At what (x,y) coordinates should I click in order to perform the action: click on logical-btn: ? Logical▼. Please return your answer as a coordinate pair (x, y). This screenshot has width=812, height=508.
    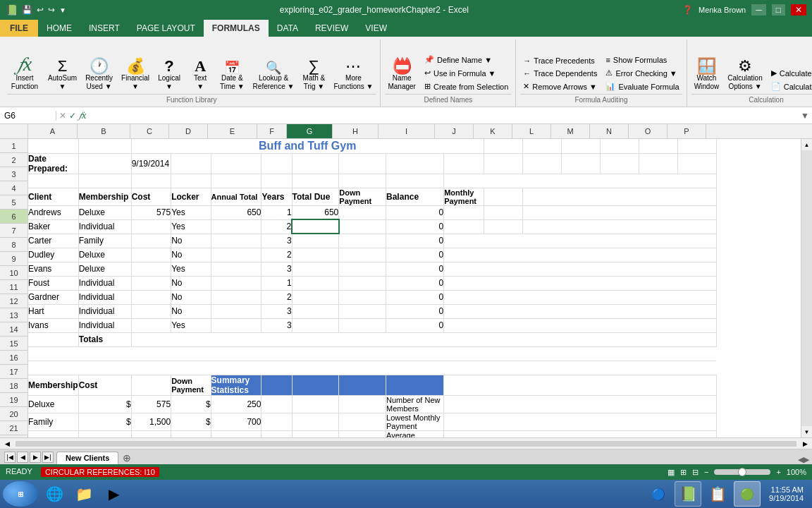
    Looking at the image, I should click on (169, 75).